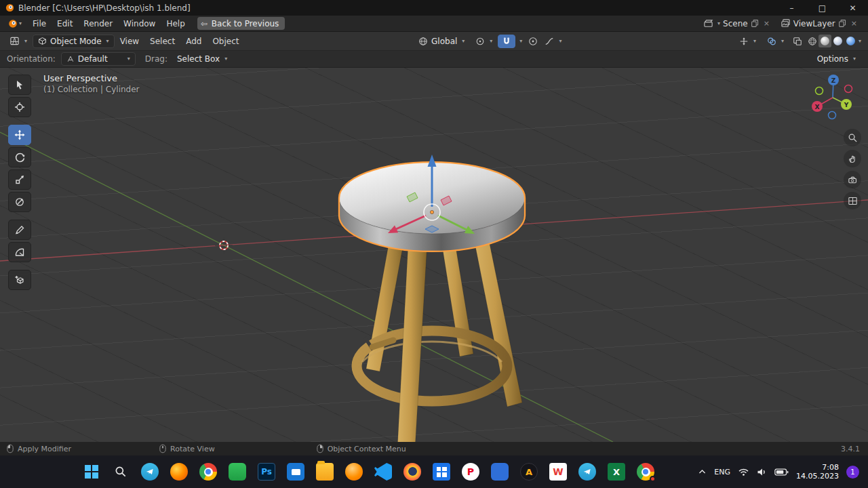 The image size is (868, 488). Describe the element at coordinates (553, 41) in the screenshot. I see `proportional-falloff-dropdown: ▾` at that location.